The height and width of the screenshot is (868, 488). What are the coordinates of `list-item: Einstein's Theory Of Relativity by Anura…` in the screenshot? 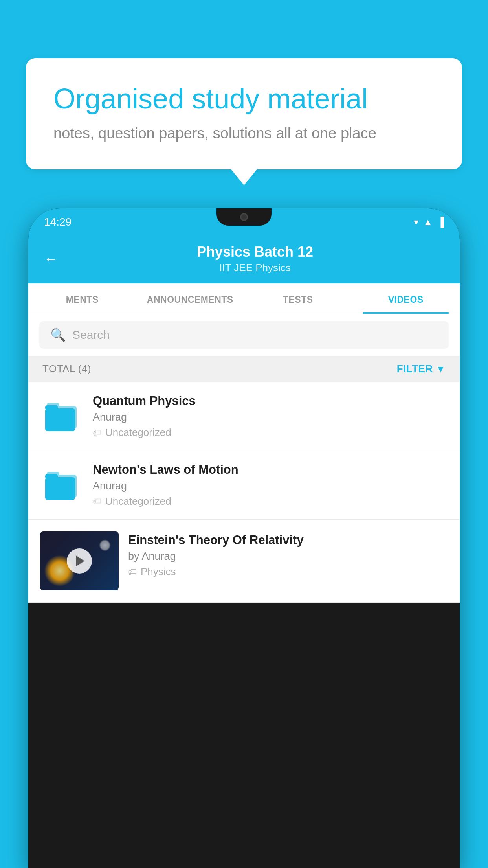 It's located at (244, 561).